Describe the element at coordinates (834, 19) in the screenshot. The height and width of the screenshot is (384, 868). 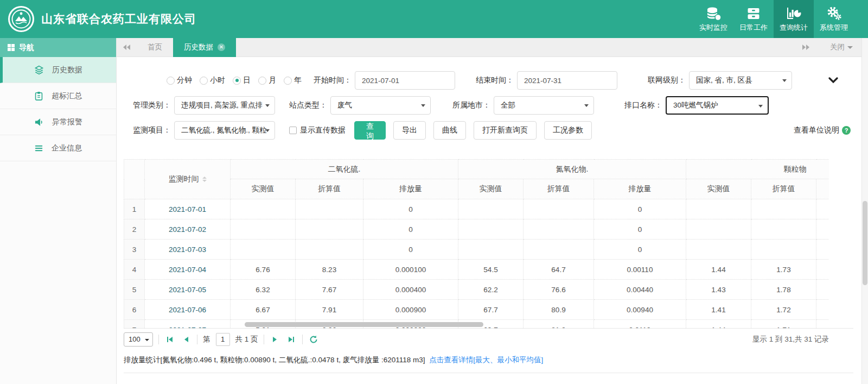
I see `nav-item-system-management: 系统管理` at that location.